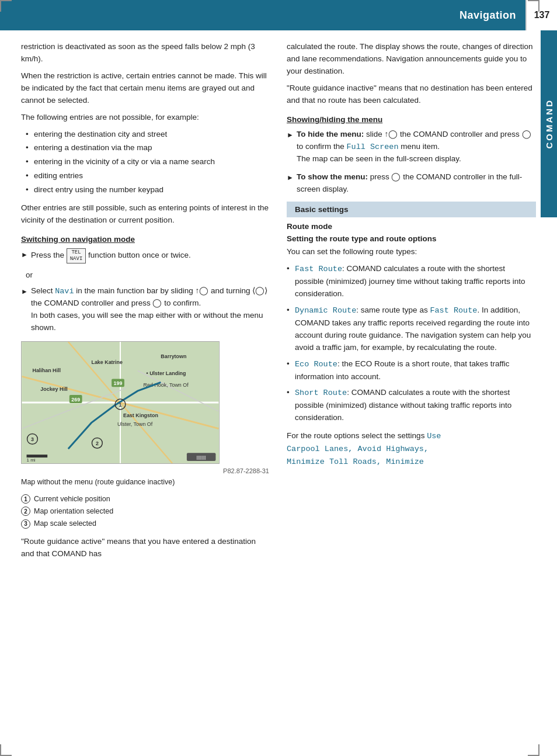  What do you see at coordinates (146, 53) in the screenshot?
I see `left-para-1: restriction is deactivated as soon as th…` at bounding box center [146, 53].